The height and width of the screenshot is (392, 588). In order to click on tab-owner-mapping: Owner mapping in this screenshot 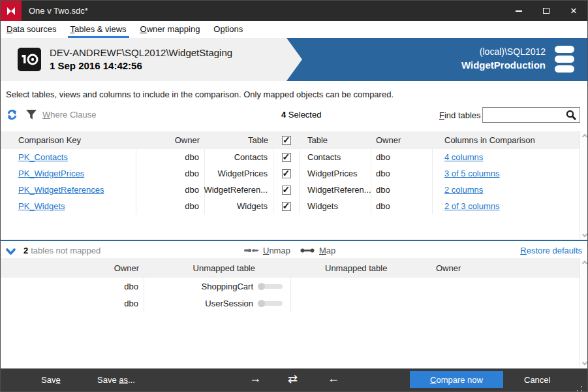, I will do `click(170, 29)`.